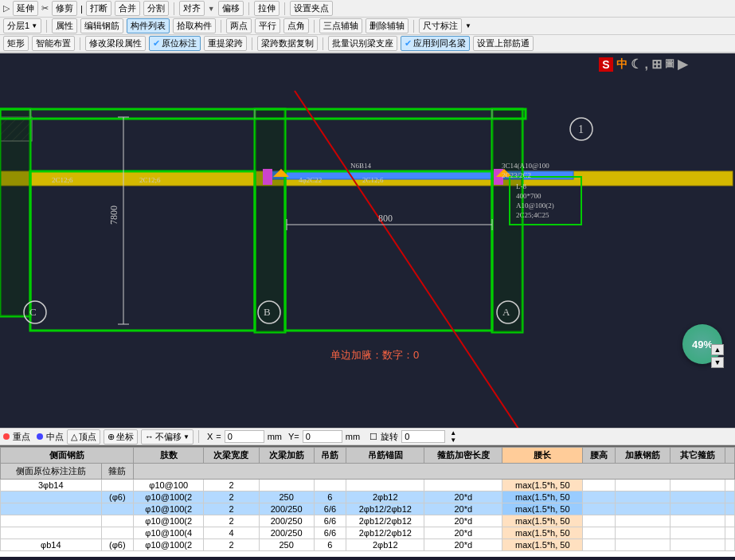  I want to click on sep4, so click(46, 26).